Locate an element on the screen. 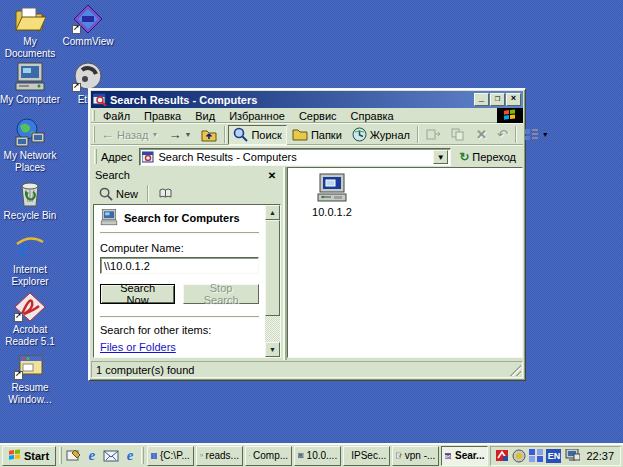  new-search-button: New is located at coordinates (118, 194).